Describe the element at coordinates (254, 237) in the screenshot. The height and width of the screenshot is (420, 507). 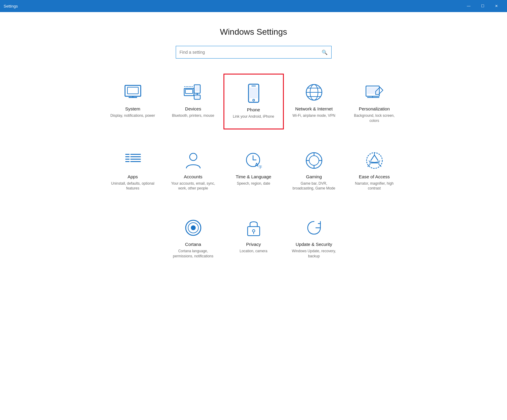
I see `settings-row-2: CortanaCortana language, permissions, no…` at that location.